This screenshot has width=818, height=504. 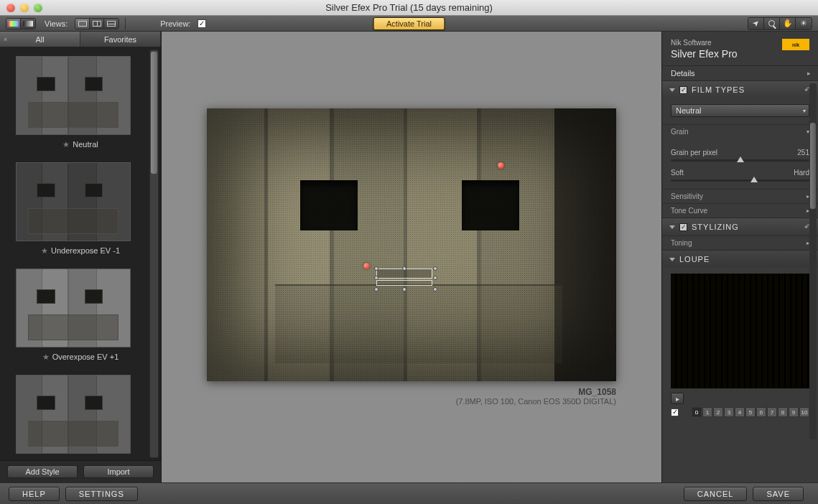 I want to click on color-mode-color, so click(x=14, y=24).